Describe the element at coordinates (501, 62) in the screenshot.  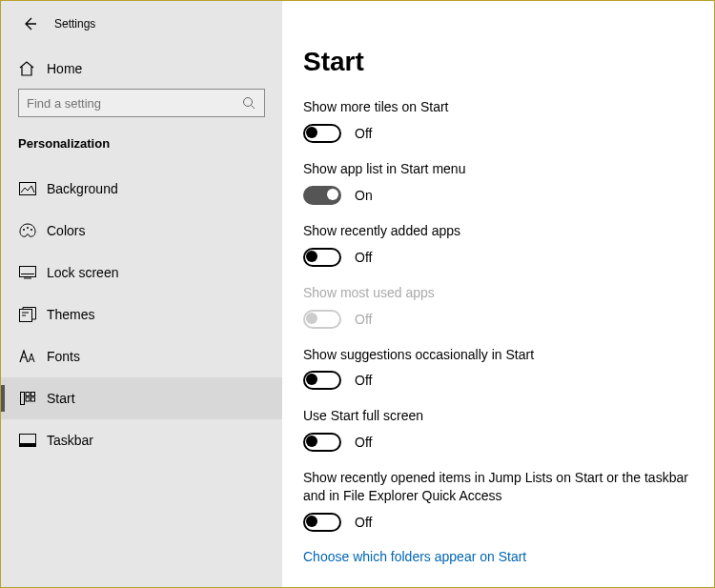
I see `page-title: Start` at that location.